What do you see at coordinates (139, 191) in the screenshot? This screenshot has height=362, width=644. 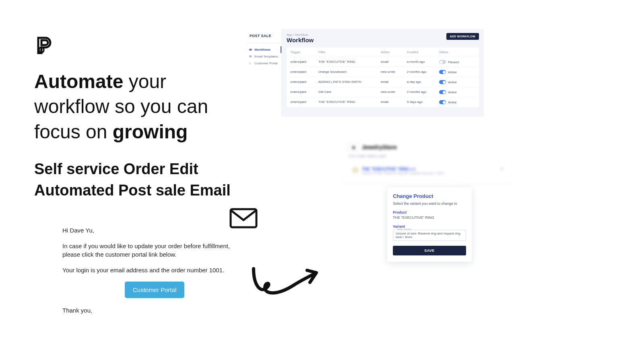 I see `subhead-post-sale: Automated Post sale Email` at bounding box center [139, 191].